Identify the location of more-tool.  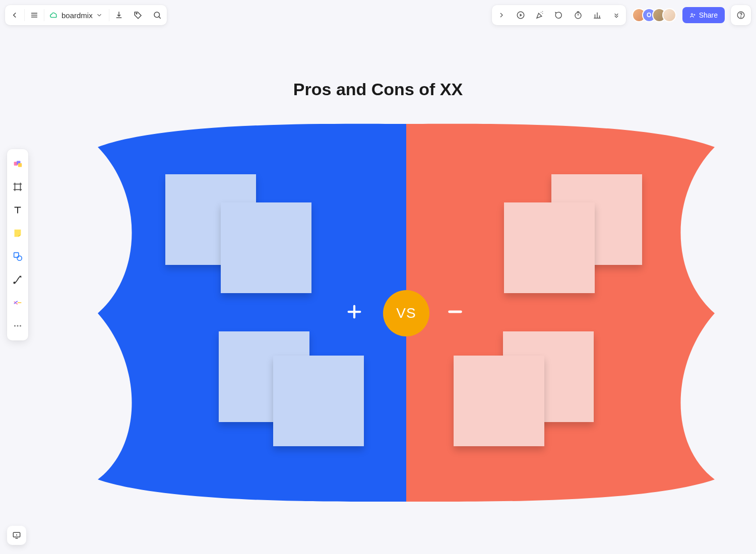
(18, 326).